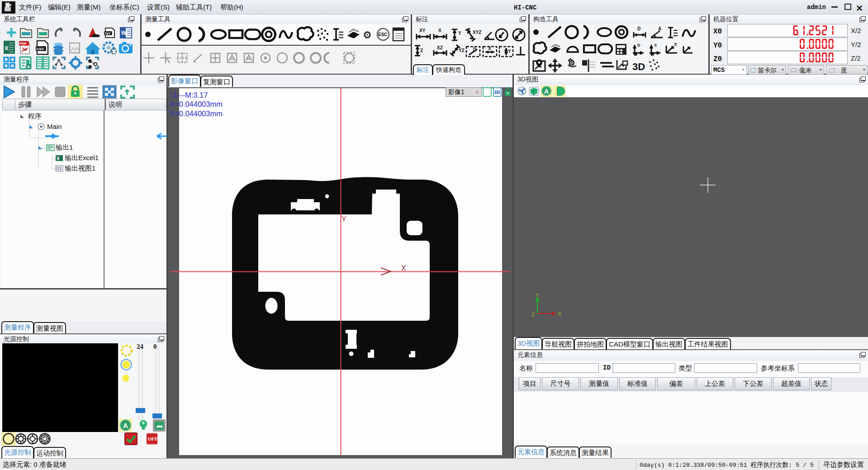  What do you see at coordinates (461, 51) in the screenshot?
I see `svg-text: YZ` at bounding box center [461, 51].